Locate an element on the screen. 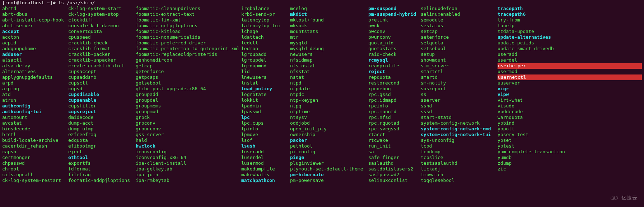  ls-entry: sys-unconfig is located at coordinates (459, 140).